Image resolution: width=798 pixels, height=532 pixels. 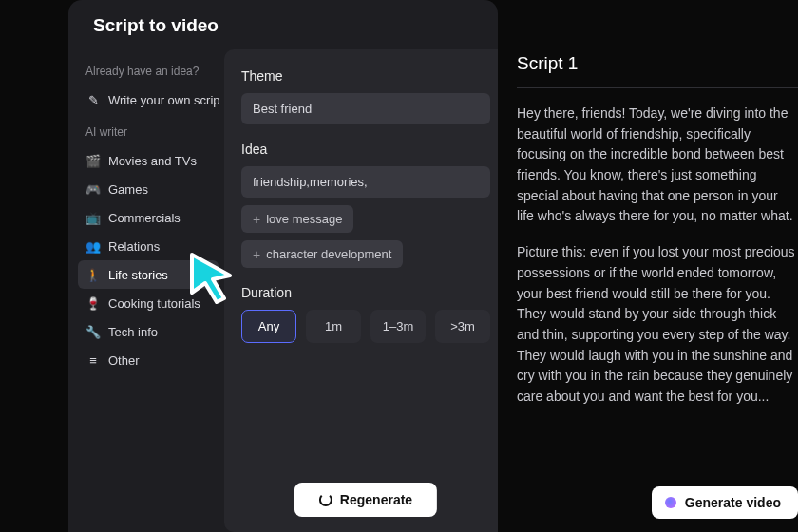 I want to click on sidebar-item-label: Tech info, so click(x=133, y=332).